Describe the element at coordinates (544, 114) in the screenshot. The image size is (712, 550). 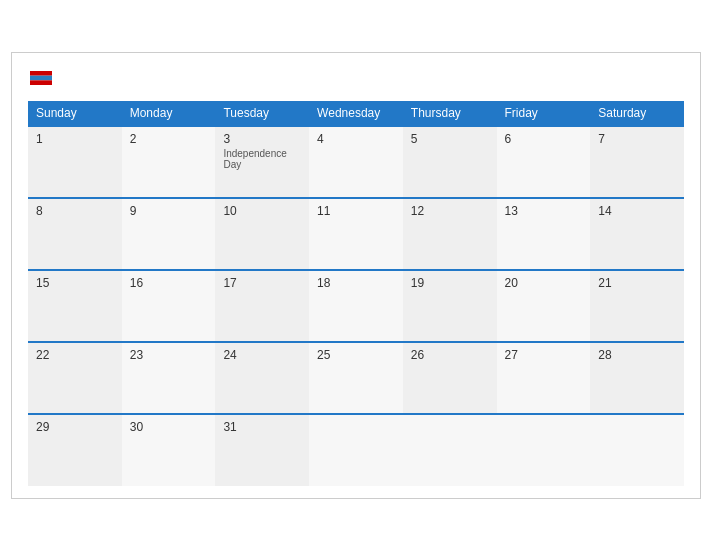
I see `weekday-header: Friday` at that location.